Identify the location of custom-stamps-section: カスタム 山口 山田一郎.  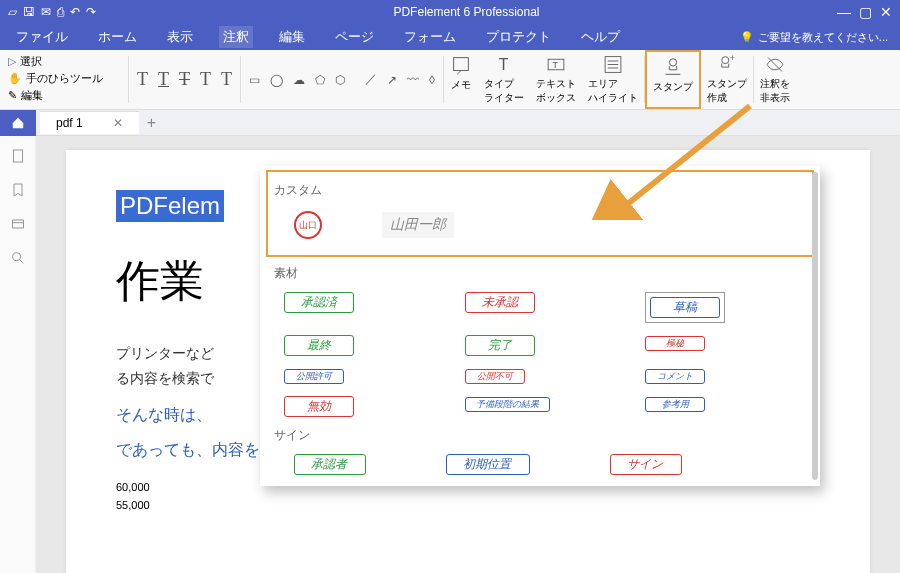
(540, 214).